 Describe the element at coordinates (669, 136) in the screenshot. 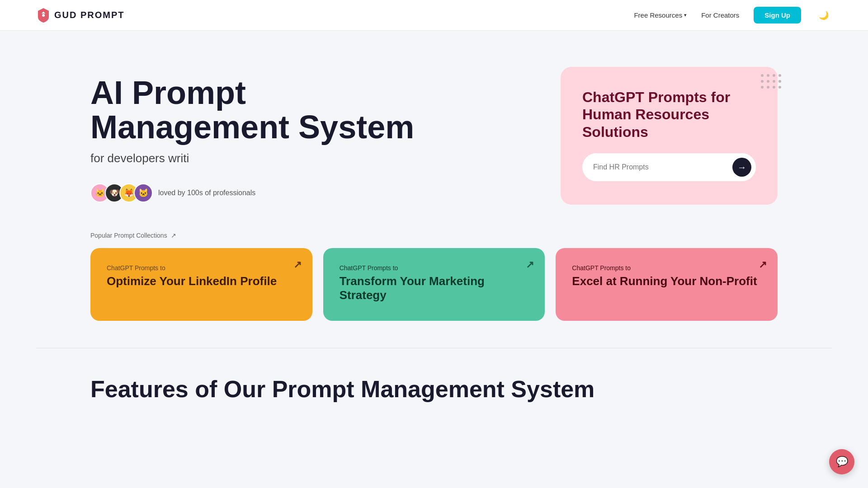

I see `hero-card: ChatGPT Prompts for Human Resources Solu…` at that location.